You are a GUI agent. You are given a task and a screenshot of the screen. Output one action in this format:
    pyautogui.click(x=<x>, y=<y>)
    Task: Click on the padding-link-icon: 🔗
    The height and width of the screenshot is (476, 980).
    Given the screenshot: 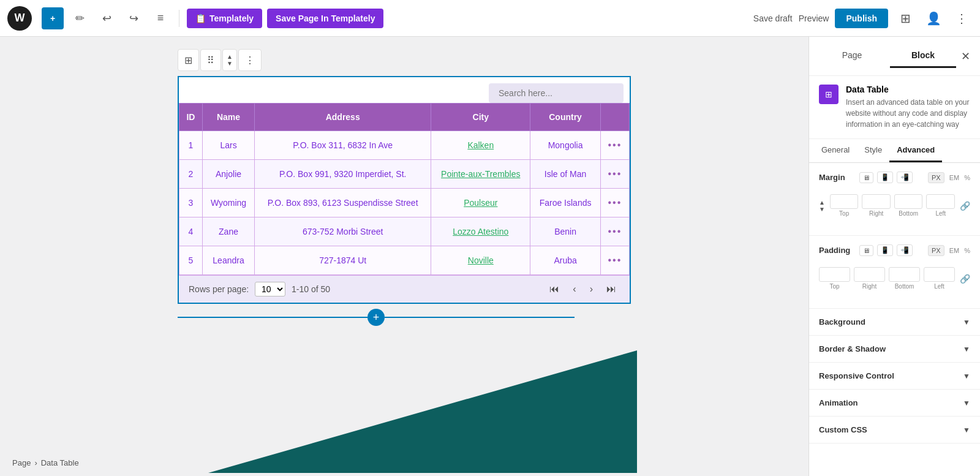 What is the action you would take?
    pyautogui.click(x=965, y=279)
    